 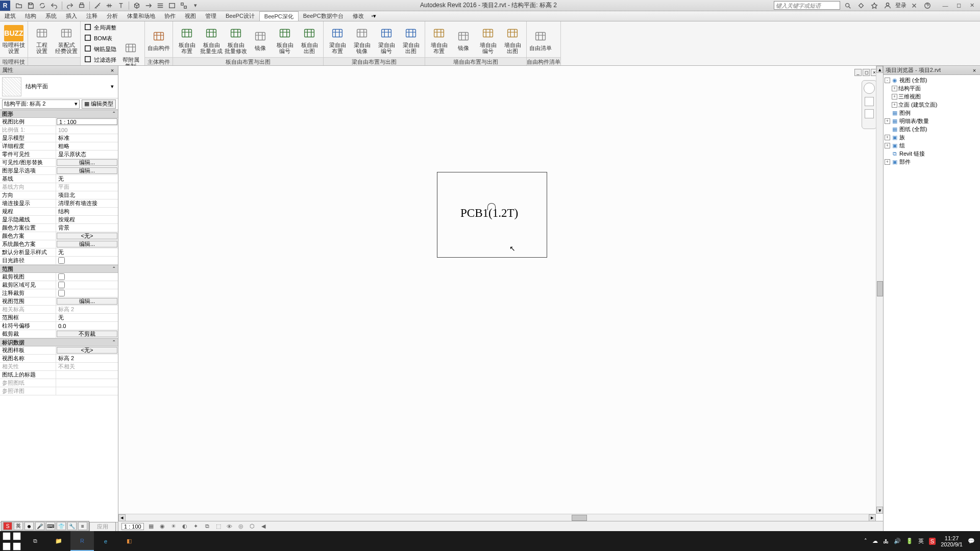 I want to click on switch-icon, so click(x=184, y=6).